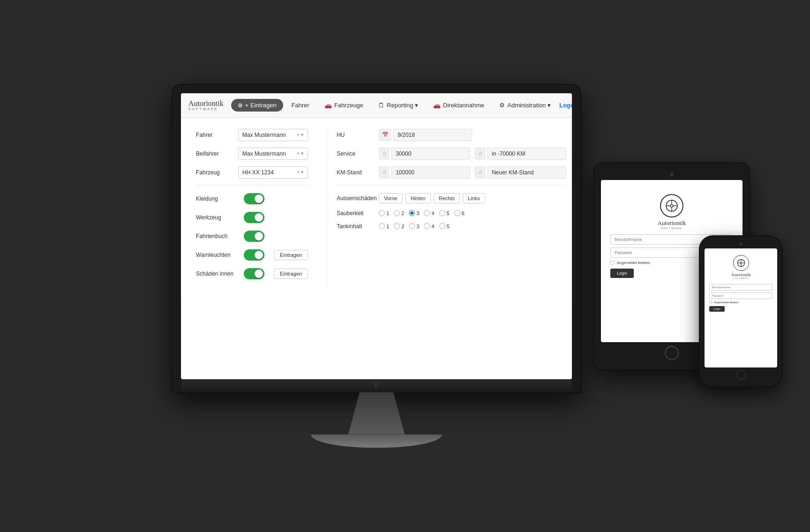  What do you see at coordinates (672, 353) in the screenshot?
I see `tablet-home-button` at bounding box center [672, 353].